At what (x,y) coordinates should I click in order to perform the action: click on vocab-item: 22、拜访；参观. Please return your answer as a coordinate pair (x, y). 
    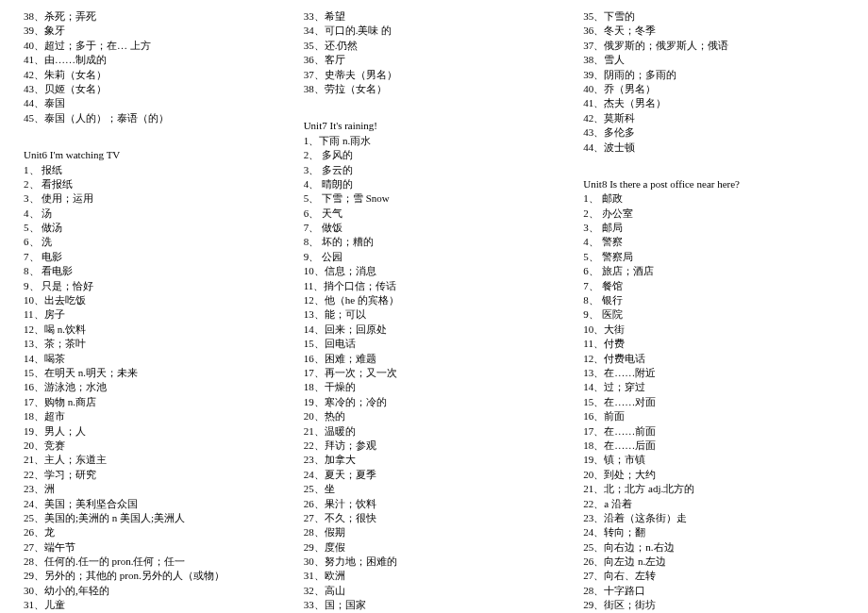
    Looking at the image, I should click on (434, 445).